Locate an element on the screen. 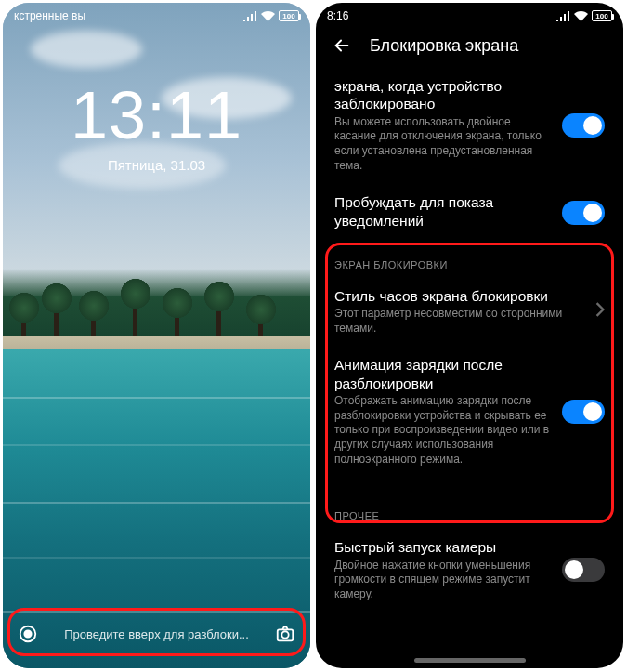 Image resolution: width=627 pixels, height=672 pixels. carrier-text: кстренные вы is located at coordinates (50, 16).